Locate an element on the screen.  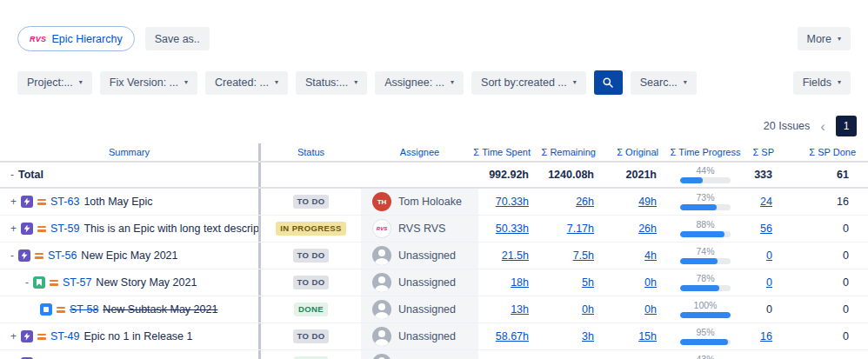
assignee-name: Tom Holoake is located at coordinates (430, 202).